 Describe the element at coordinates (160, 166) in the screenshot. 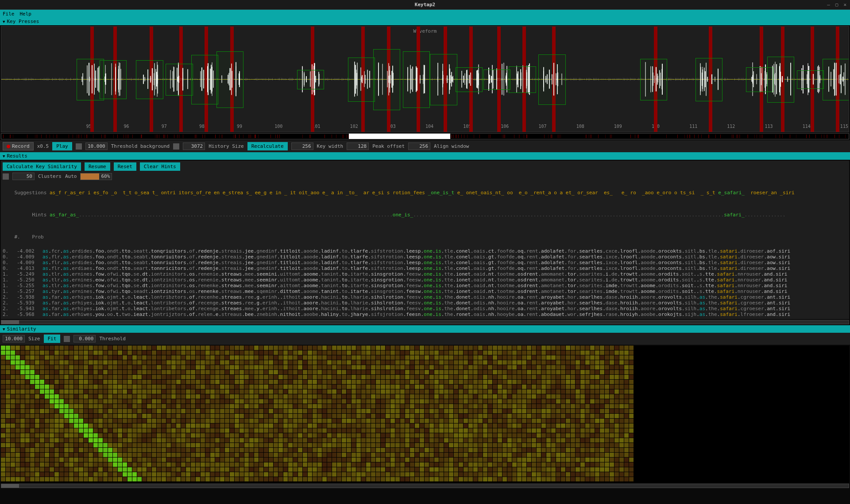

I see `clear-hints-button: Clear Hints` at that location.